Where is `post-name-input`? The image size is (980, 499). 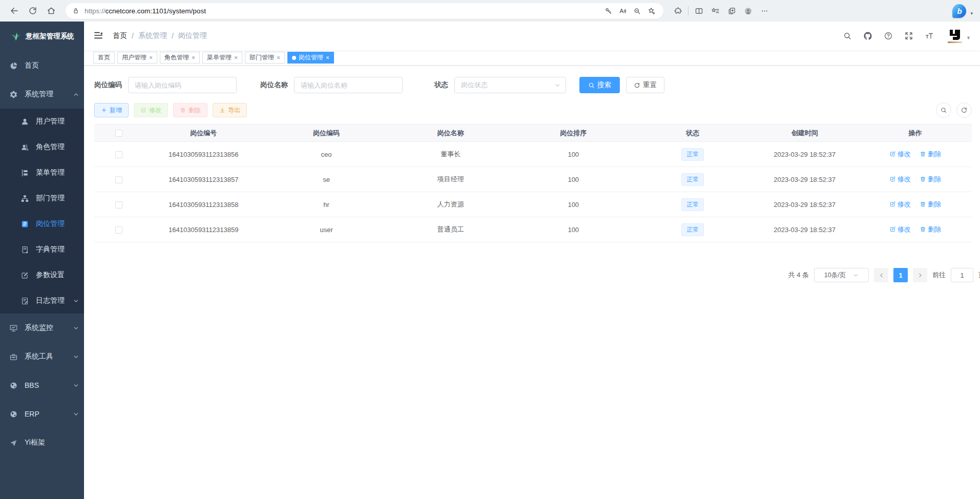 post-name-input is located at coordinates (348, 85).